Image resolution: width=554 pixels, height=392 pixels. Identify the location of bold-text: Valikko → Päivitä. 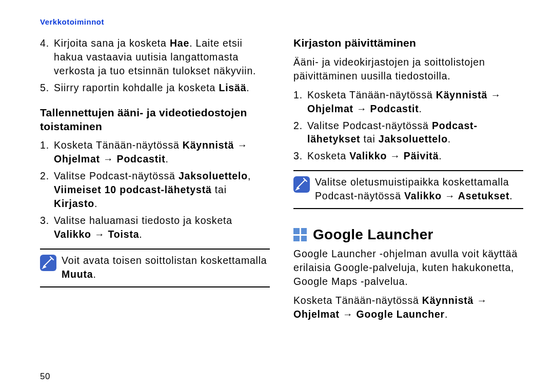
(394, 156).